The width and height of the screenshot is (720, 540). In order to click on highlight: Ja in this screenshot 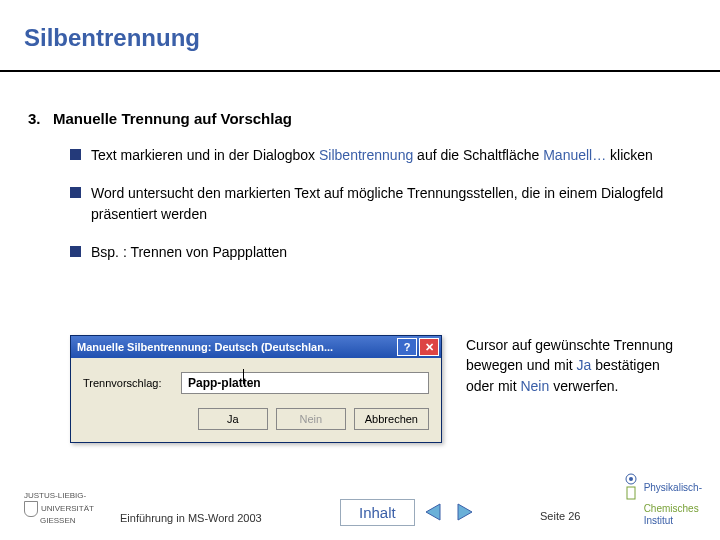, I will do `click(584, 365)`.